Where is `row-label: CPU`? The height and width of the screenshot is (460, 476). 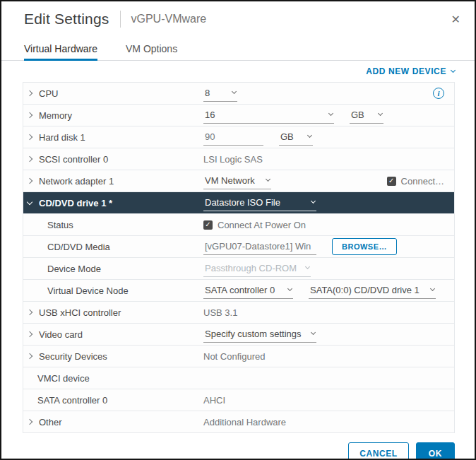 row-label: CPU is located at coordinates (48, 93).